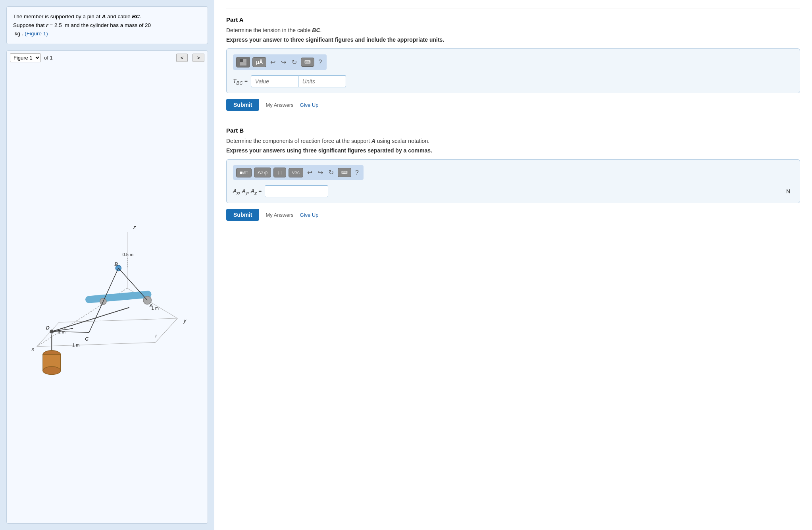 Image resolution: width=812 pixels, height=530 pixels. Describe the element at coordinates (310, 172) in the screenshot. I see `undo-b-button: ↩` at that location.